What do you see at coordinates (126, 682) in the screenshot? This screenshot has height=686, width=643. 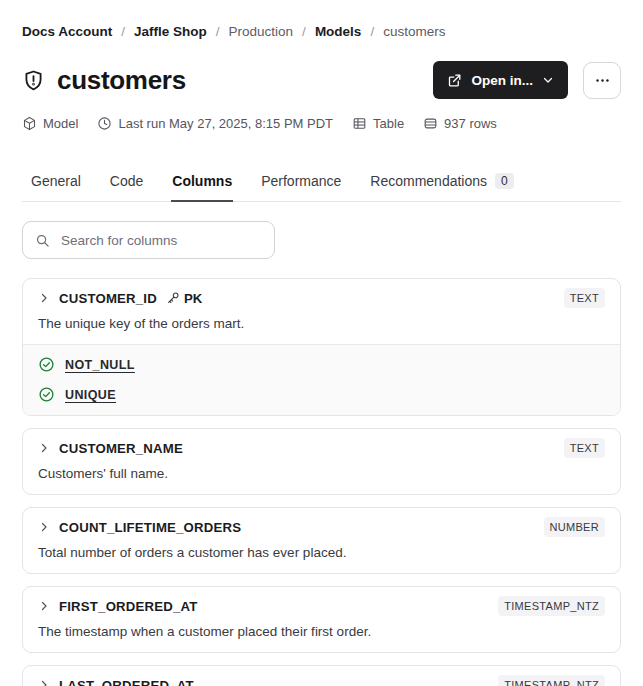 I see `column-name: LAST_ORDERED_AT` at bounding box center [126, 682].